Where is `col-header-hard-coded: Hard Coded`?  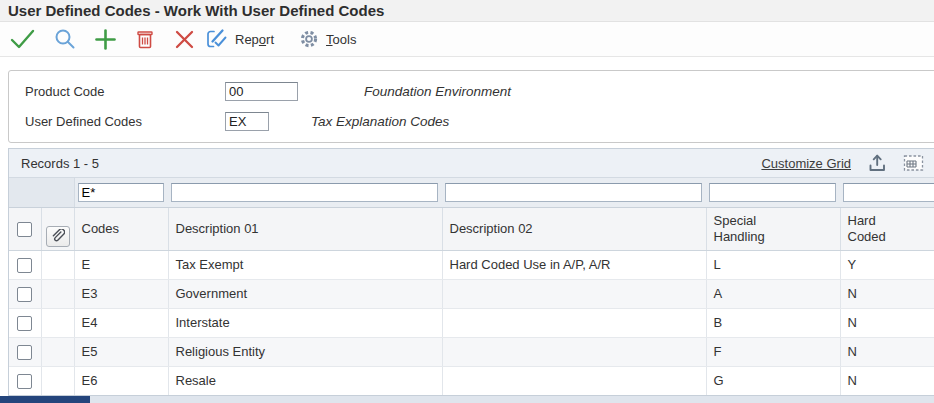
col-header-hard-coded: Hard Coded is located at coordinates (887, 228).